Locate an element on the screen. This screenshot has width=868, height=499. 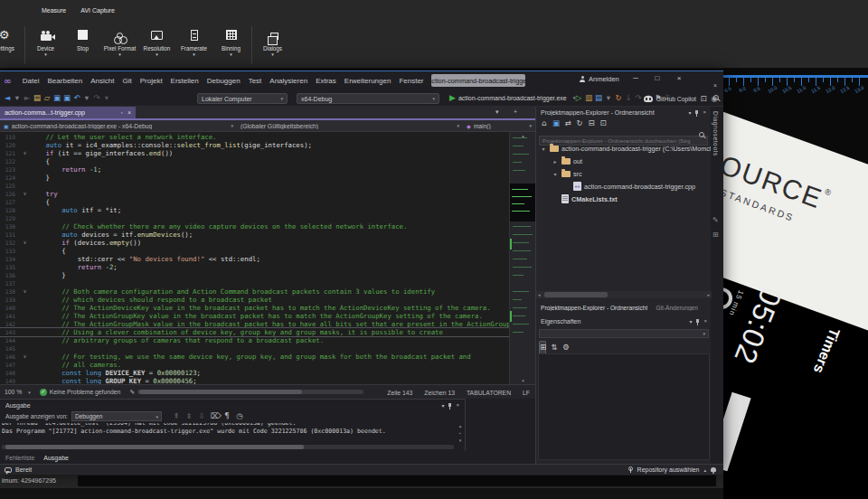
tree-item-src: ▾src is located at coordinates (624, 174).